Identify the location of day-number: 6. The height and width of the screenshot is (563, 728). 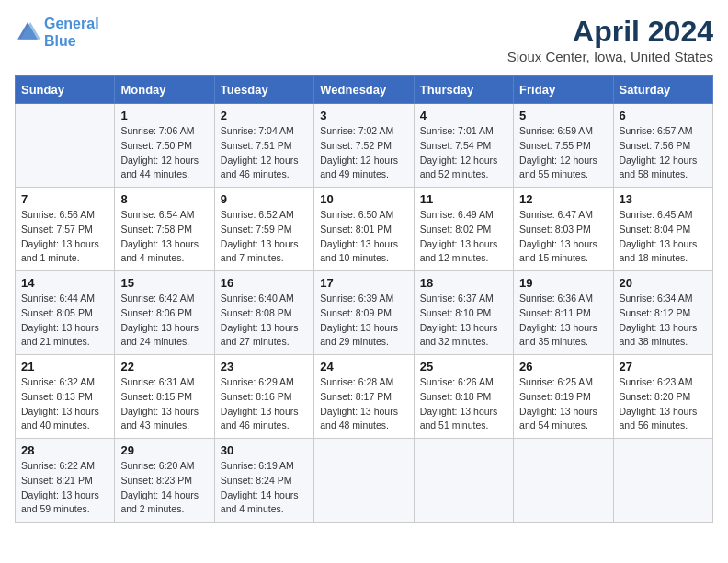
(664, 116).